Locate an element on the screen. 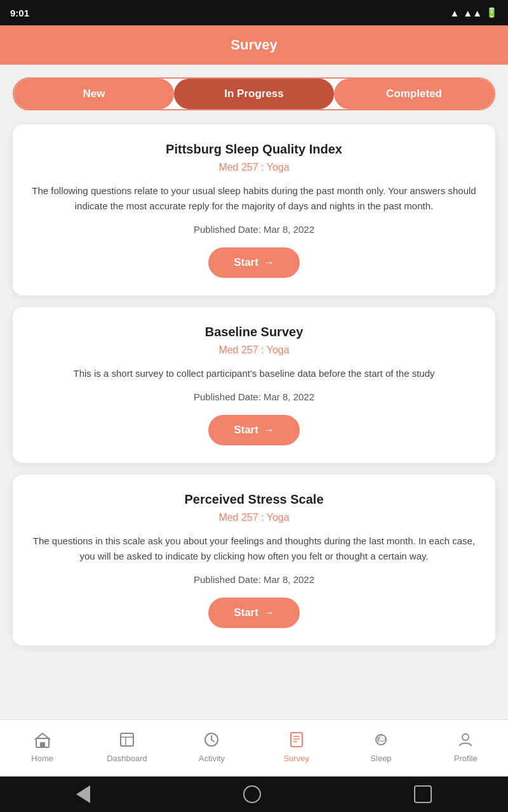  battery-icon: 🔋 is located at coordinates (491, 13).